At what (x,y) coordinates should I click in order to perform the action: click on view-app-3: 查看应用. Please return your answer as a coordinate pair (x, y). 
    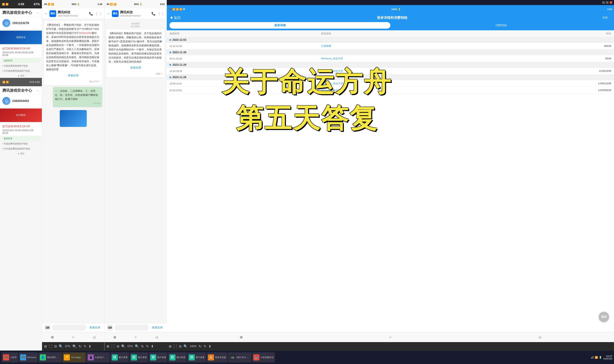
    Looking at the image, I should click on (157, 328).